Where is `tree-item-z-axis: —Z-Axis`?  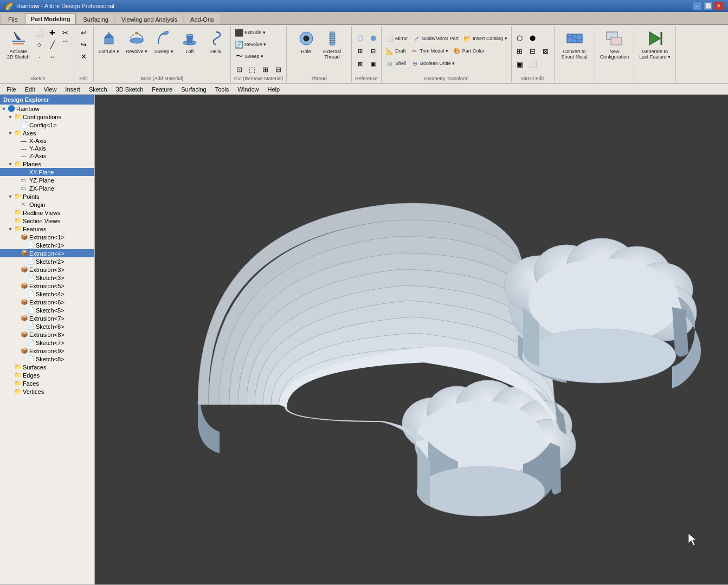
tree-item-z-axis: —Z-Axis is located at coordinates (47, 156).